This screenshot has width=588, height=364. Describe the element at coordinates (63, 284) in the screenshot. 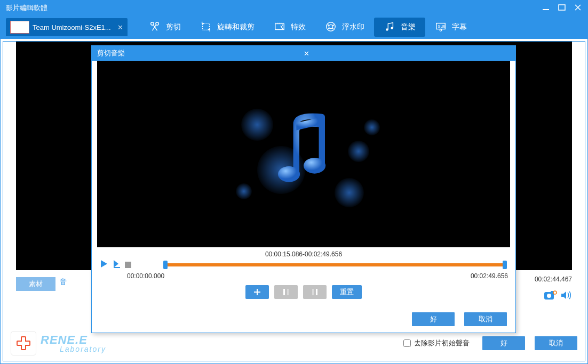

I see `music-tab-truncated: 音` at that location.